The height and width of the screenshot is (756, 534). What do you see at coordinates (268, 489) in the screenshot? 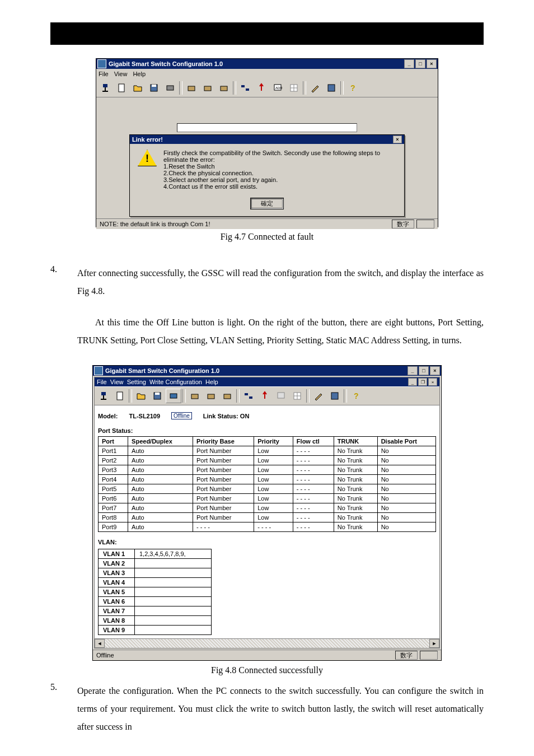
I see `table-row: Port5AutoPort NumberLow- - - -No TrunkNo` at bounding box center [268, 489].